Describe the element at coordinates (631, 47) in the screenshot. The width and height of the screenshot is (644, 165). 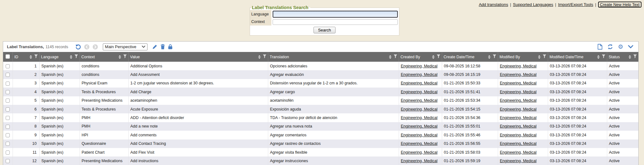
I see `chevron-down-icon` at that location.